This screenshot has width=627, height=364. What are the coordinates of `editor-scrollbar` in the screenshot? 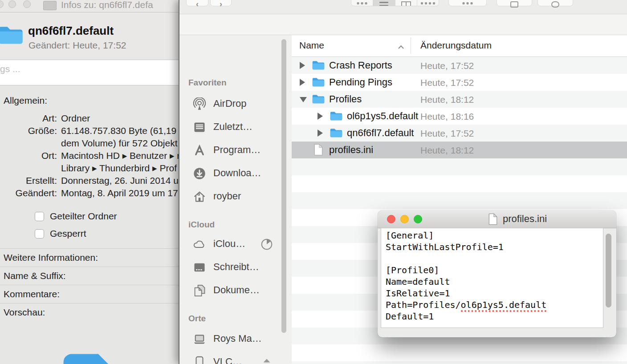 It's located at (608, 271).